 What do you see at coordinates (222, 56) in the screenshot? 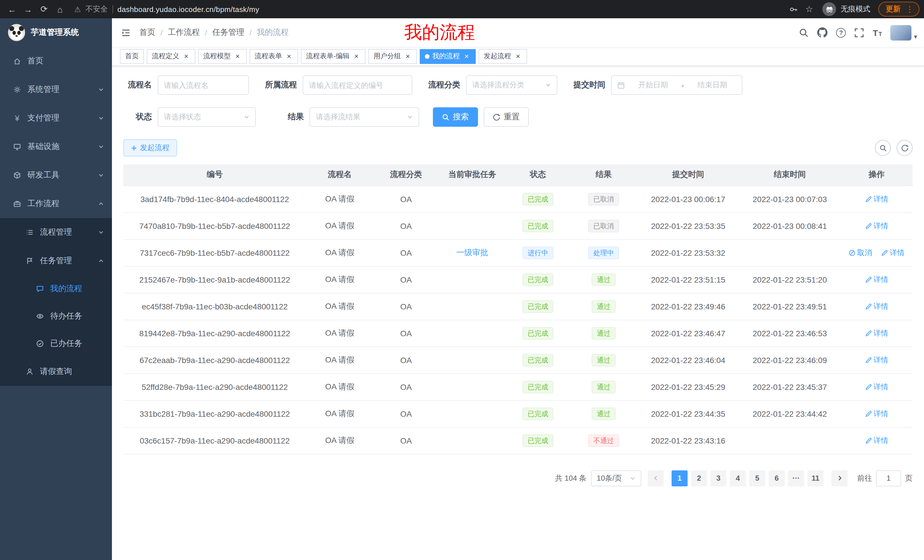
I see `tab: 流程模型 ×` at bounding box center [222, 56].